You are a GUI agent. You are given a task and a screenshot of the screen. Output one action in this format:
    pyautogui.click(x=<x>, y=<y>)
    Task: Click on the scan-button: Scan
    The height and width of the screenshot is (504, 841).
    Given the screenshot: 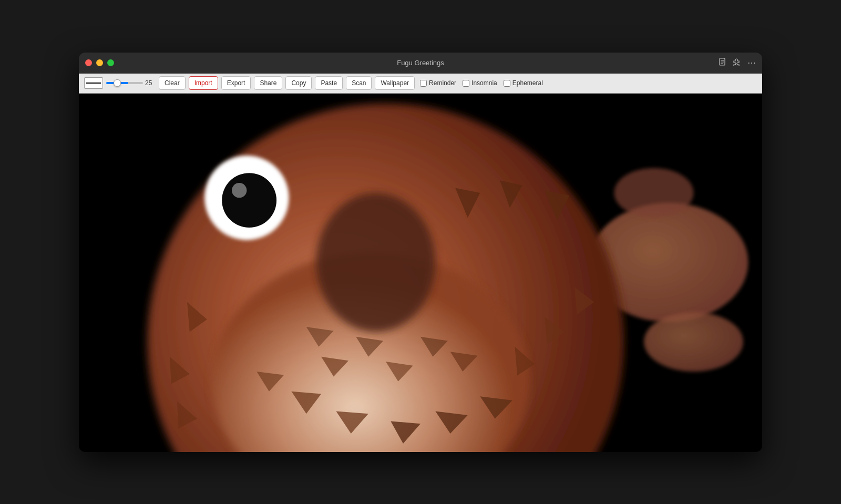 What is the action you would take?
    pyautogui.click(x=358, y=83)
    